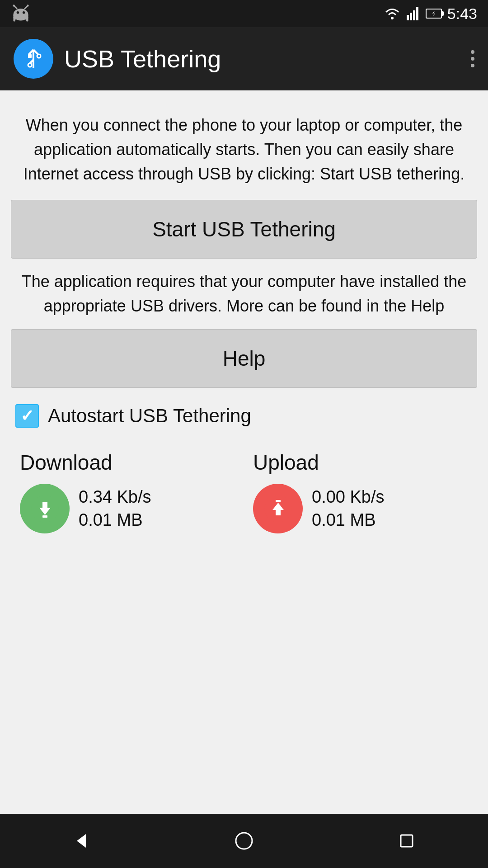 The width and height of the screenshot is (488, 868). What do you see at coordinates (45, 509) in the screenshot?
I see `download-circle` at bounding box center [45, 509].